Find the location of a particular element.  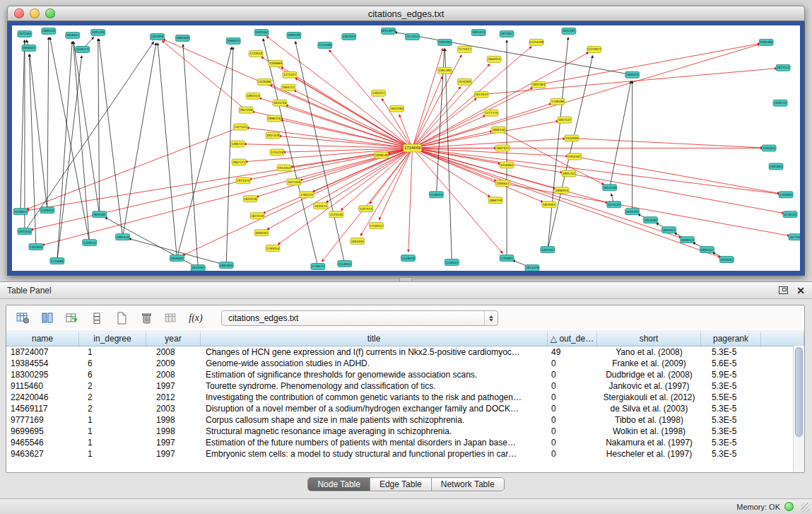

column-header: pagerank is located at coordinates (731, 339).